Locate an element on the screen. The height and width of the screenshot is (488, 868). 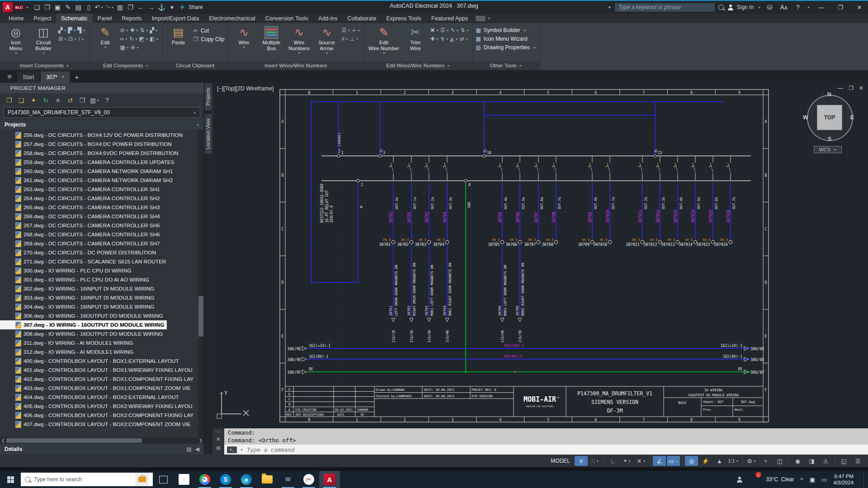
file-tab-menu-icon: ≡ is located at coordinates (9, 77).